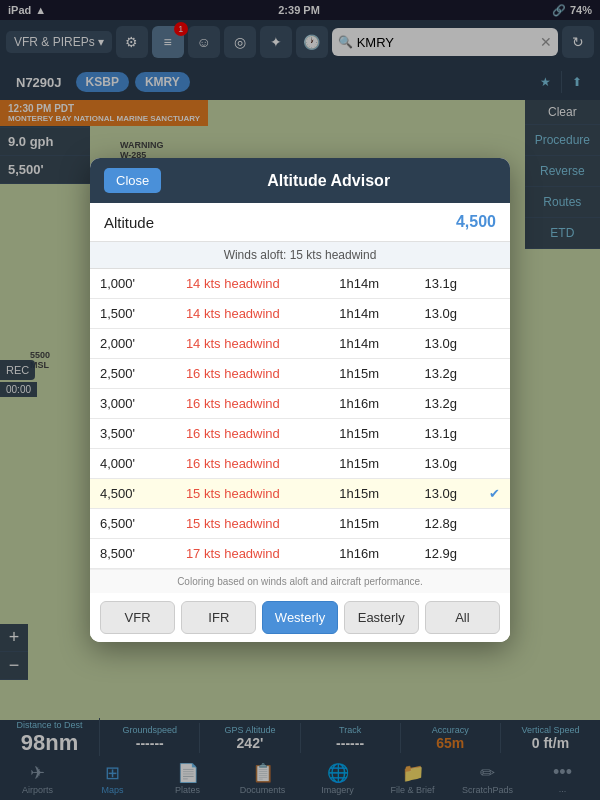  I want to click on alt-cell: 2,000', so click(120, 344).